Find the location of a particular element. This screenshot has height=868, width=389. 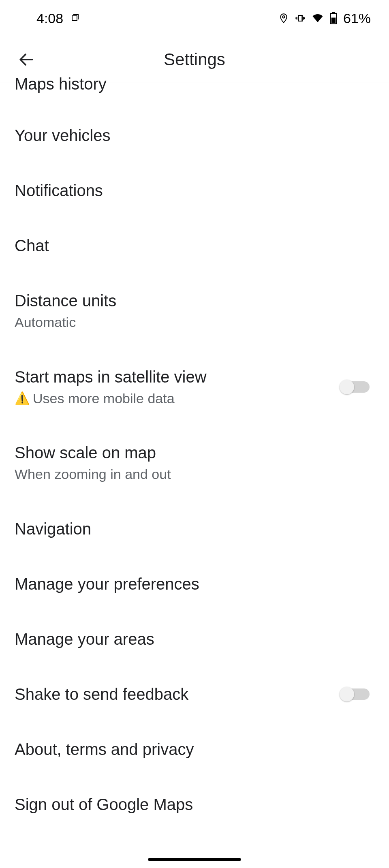

setting-item-about: About, terms and privacy is located at coordinates (194, 749).